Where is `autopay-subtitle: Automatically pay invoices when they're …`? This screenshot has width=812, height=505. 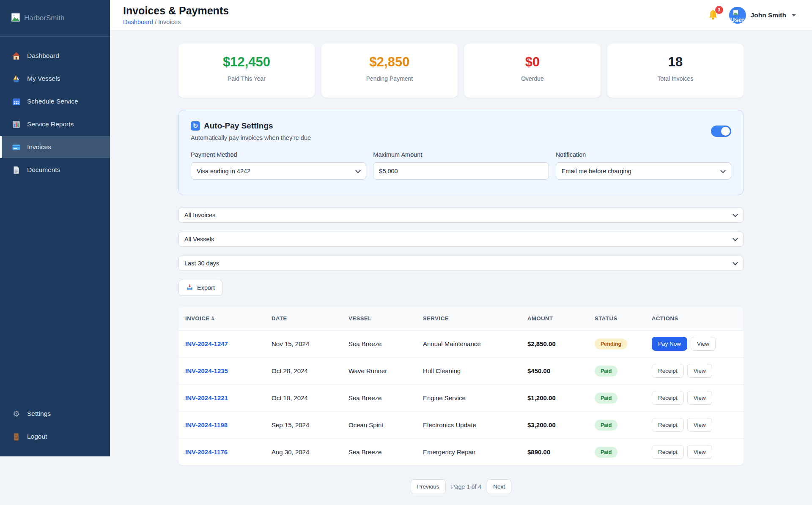
autopay-subtitle: Automatically pay invoices when they're … is located at coordinates (251, 138).